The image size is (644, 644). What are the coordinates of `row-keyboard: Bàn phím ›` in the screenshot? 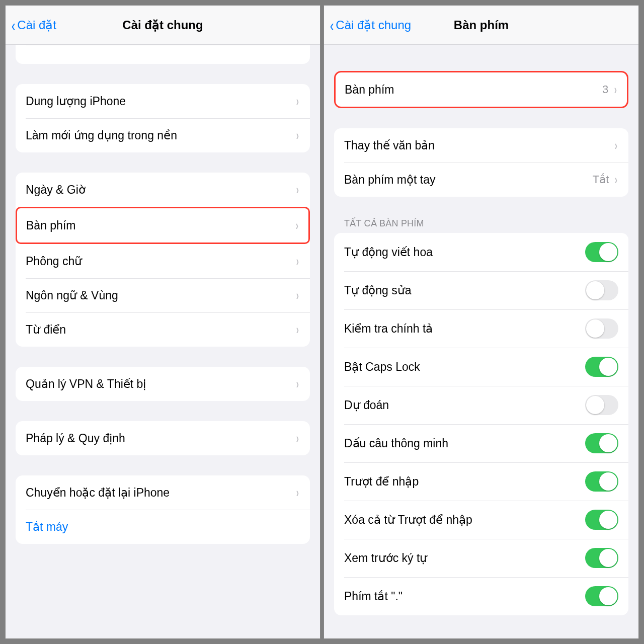 It's located at (163, 225).